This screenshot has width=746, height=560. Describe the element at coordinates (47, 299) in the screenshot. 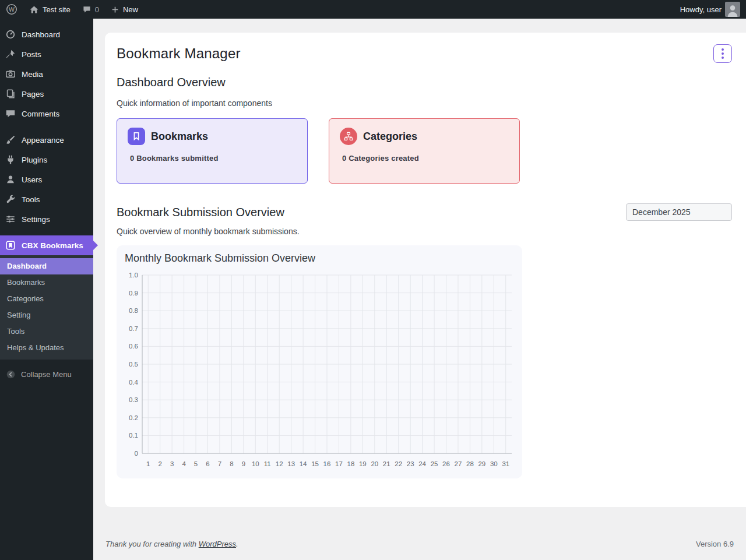

I see `submenu-item-categories: Categories` at that location.